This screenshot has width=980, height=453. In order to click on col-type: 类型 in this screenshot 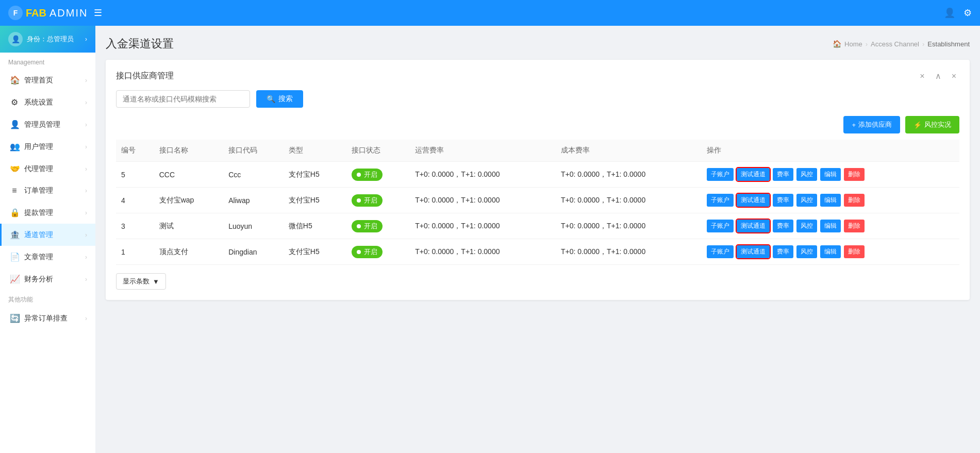, I will do `click(315, 150)`.